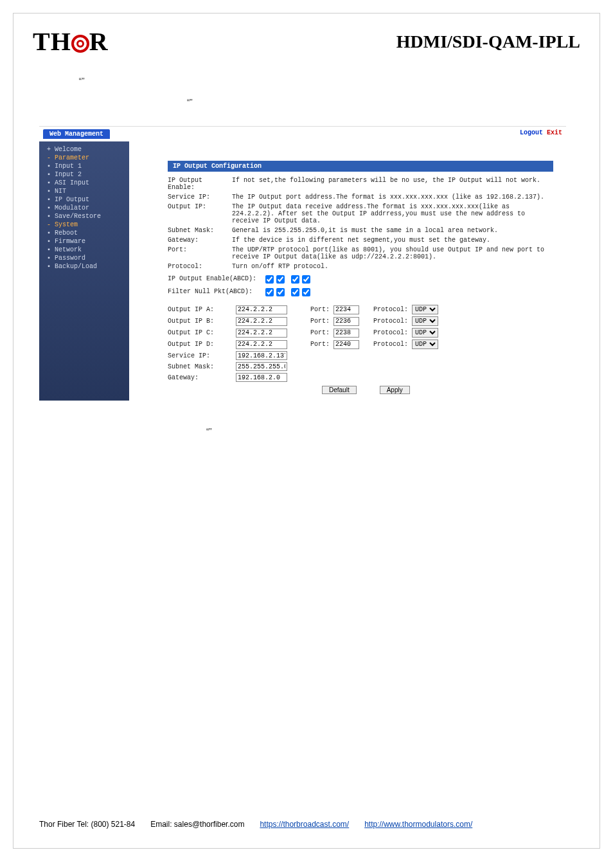 The image size is (613, 868). I want to click on field-label: Subnet Mask:, so click(200, 230).